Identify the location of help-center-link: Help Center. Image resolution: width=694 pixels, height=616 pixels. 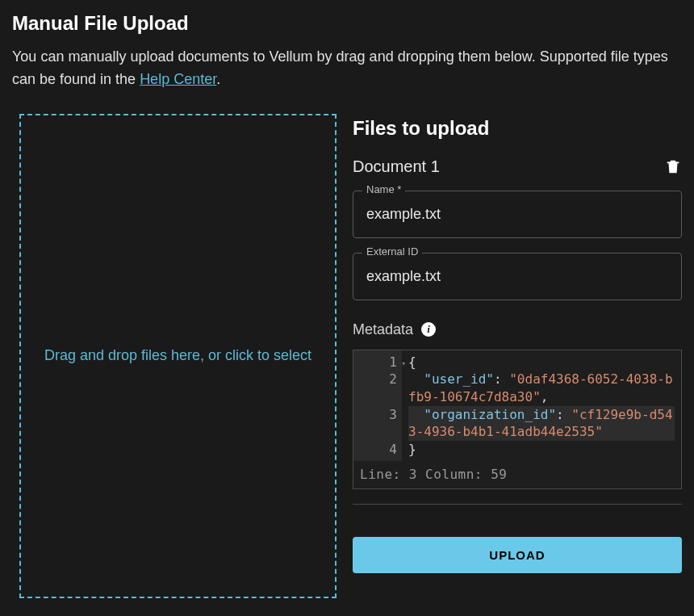
(178, 79).